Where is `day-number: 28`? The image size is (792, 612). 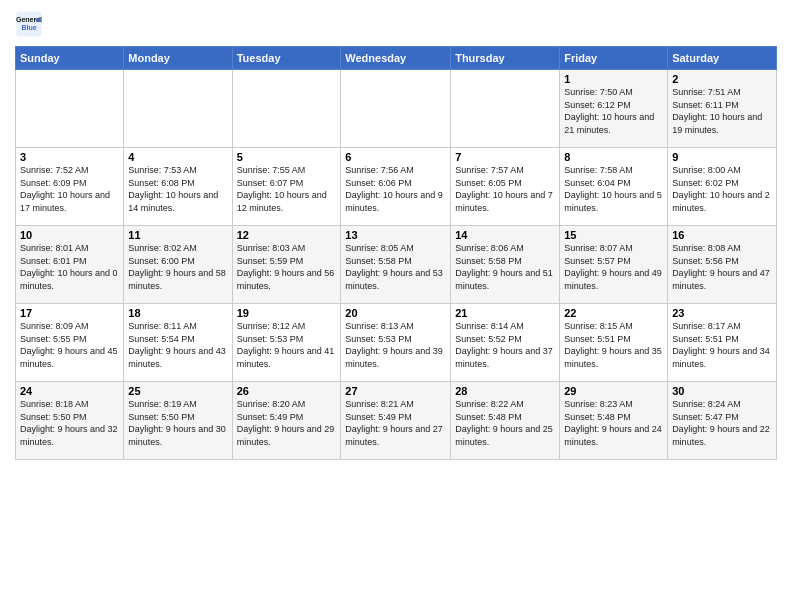 day-number: 28 is located at coordinates (505, 391).